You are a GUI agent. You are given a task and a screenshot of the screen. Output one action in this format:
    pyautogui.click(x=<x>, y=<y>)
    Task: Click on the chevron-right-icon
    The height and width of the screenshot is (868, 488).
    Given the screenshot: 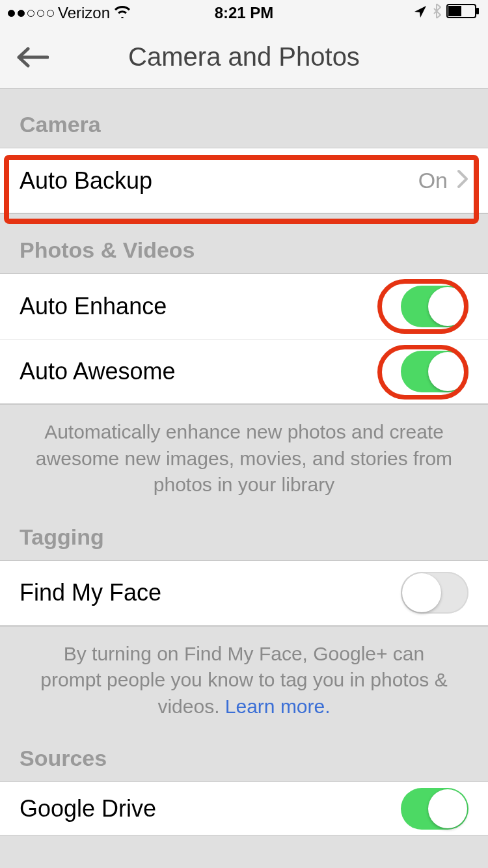 What is the action you would take?
    pyautogui.click(x=463, y=181)
    